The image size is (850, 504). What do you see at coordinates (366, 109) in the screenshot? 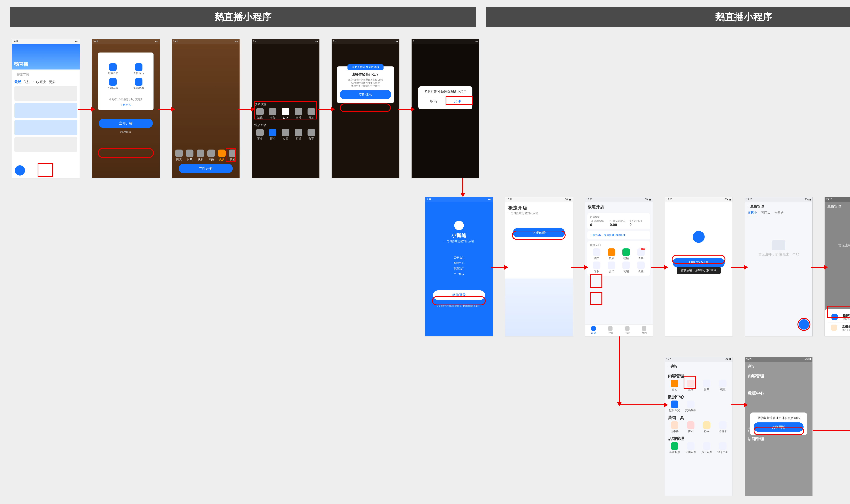
I see `r1-phone5: 9:41•••• 在鹅直播即可免费体验 直播体验是什么？ 开店后(非即刻开通直播…` at bounding box center [366, 109].